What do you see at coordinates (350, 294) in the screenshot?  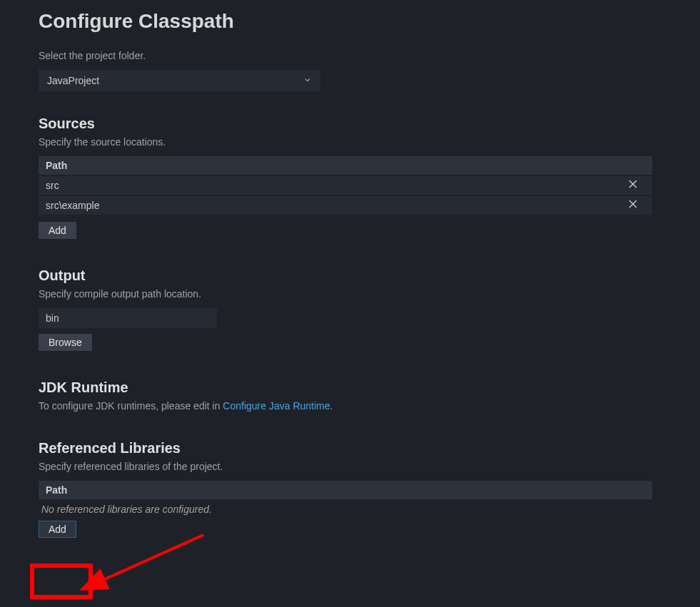 I see `output-desc: Specify compile output path location.` at bounding box center [350, 294].